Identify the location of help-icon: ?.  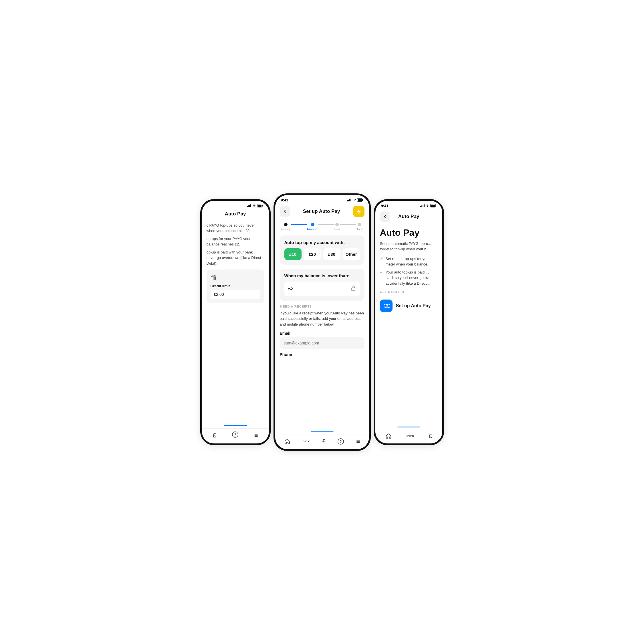
(235, 435).